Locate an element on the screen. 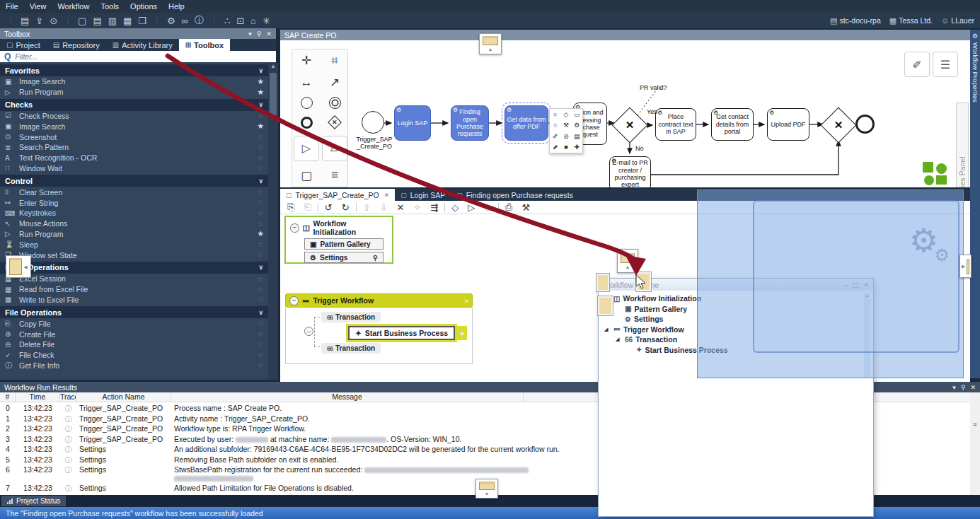 Image resolution: width=980 pixels, height=519 pixels. toolbox-scrollbar: ▲ is located at coordinates (273, 221).